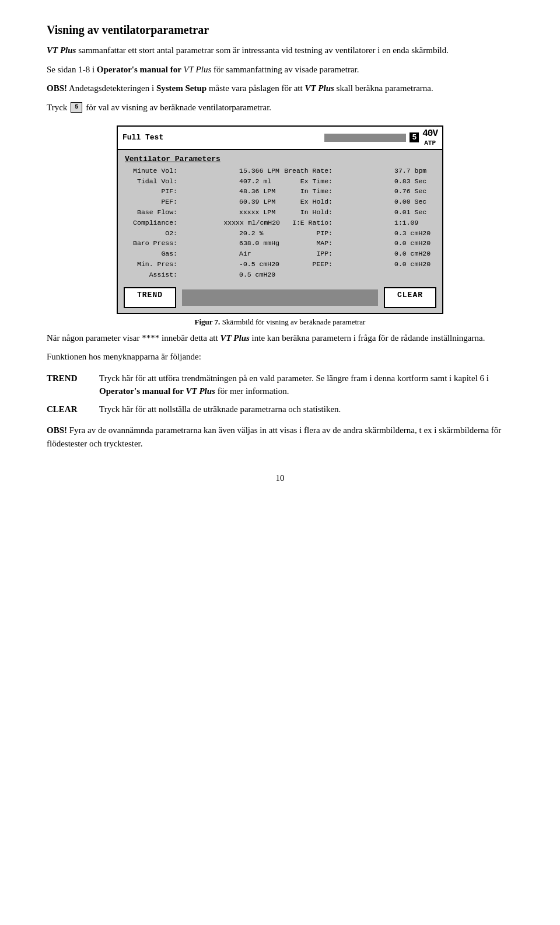 This screenshot has width=560, height=925. Describe the element at coordinates (358, 254) in the screenshot. I see `screen-param-row: IPP:0.0 cmH20` at that location.